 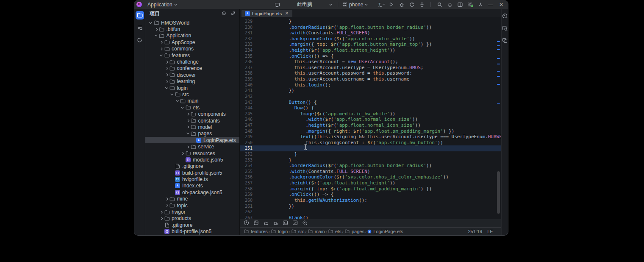 What do you see at coordinates (192, 36) in the screenshot?
I see `tree-item-application: Application` at bounding box center [192, 36].